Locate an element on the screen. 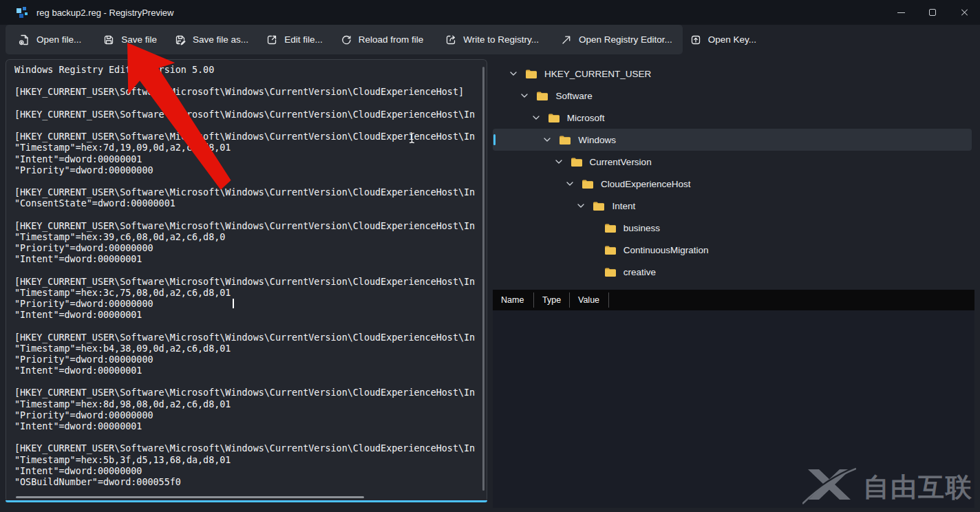 The height and width of the screenshot is (512, 980). open-registry-editor-label: Open Registry Editor... is located at coordinates (626, 40).